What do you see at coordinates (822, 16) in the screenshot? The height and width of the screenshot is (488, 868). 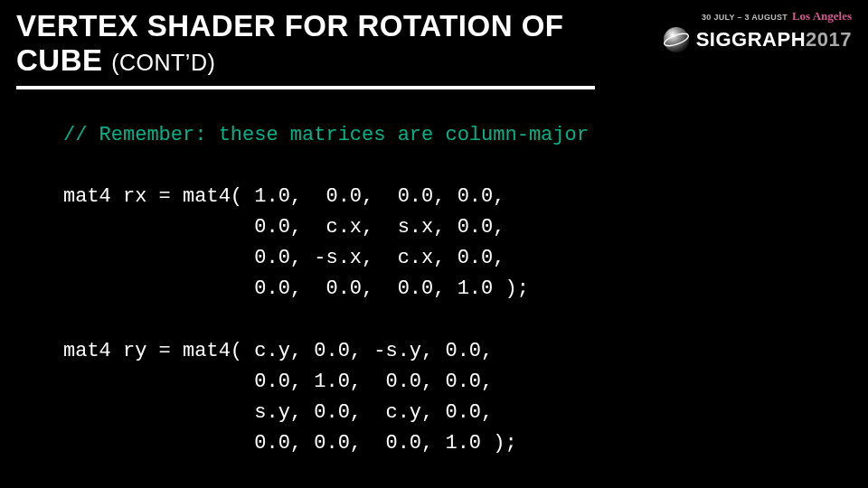 I see `city-text: Los Angeles` at bounding box center [822, 16].